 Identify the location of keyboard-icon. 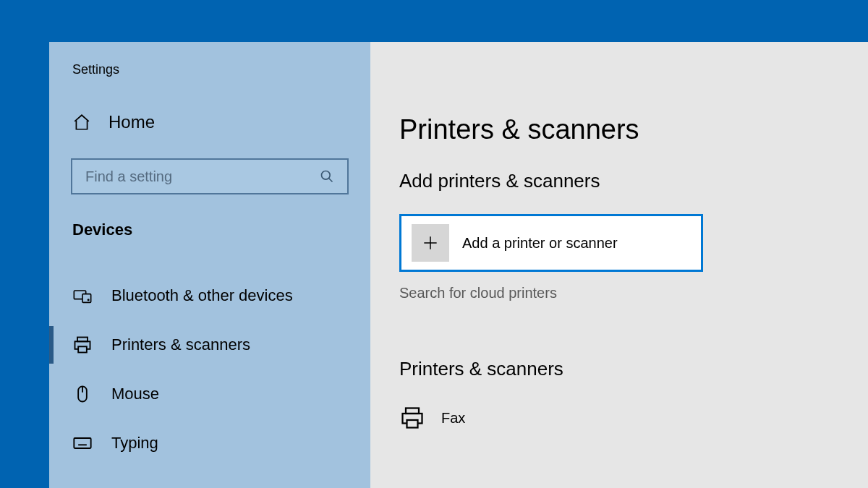
(82, 443).